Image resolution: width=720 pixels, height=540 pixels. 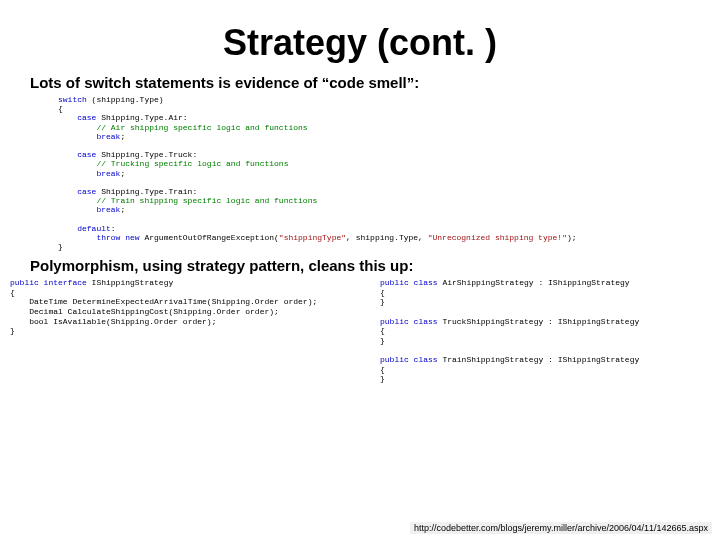 I want to click on classes-code-block: public class AirShippingStrategy : IShip…, so click(x=550, y=331).